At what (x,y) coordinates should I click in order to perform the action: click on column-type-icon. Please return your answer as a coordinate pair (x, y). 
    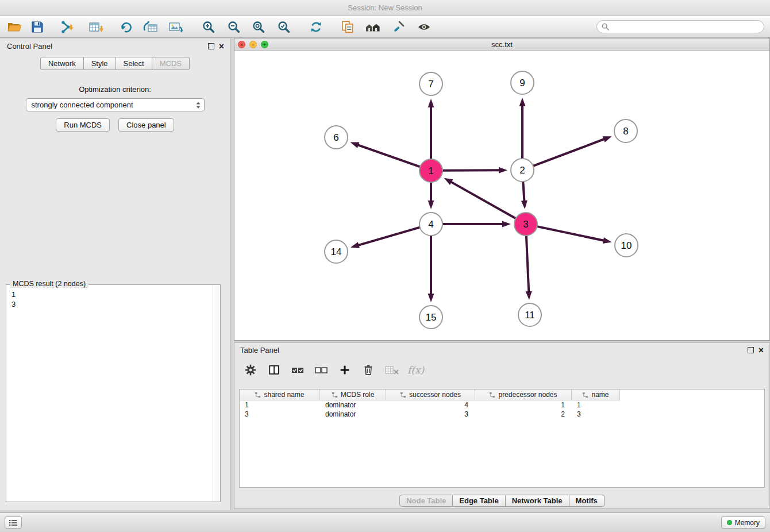
    Looking at the image, I should click on (403, 395).